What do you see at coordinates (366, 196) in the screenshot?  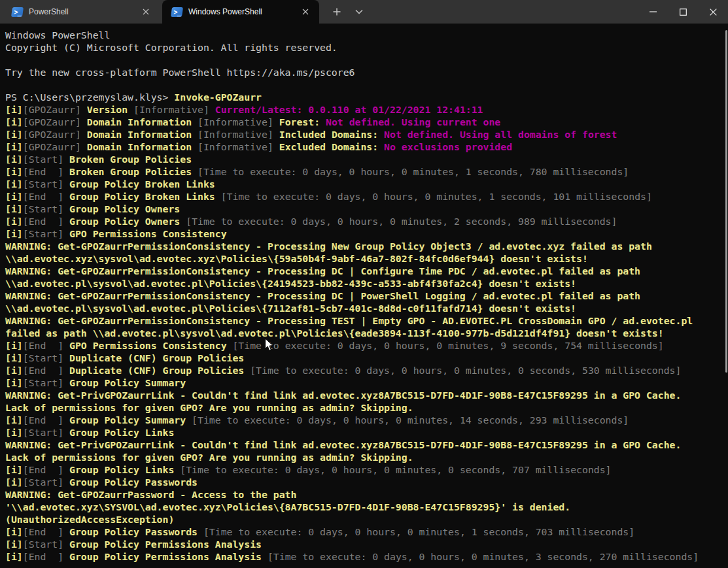 I see `terminal-line: [i][End ] Group Policy Broken Links [Tim…` at bounding box center [366, 196].